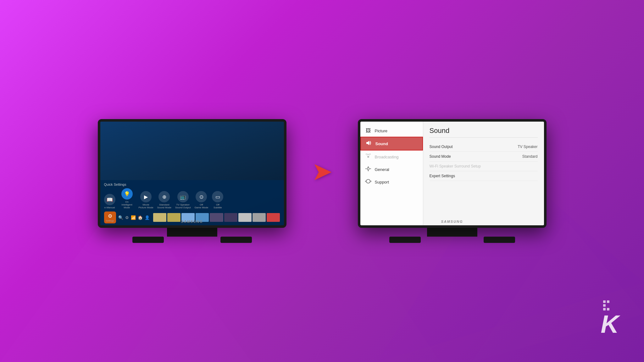  Describe the element at coordinates (392, 144) in the screenshot. I see `sidebar-item-sound: Sound` at that location.